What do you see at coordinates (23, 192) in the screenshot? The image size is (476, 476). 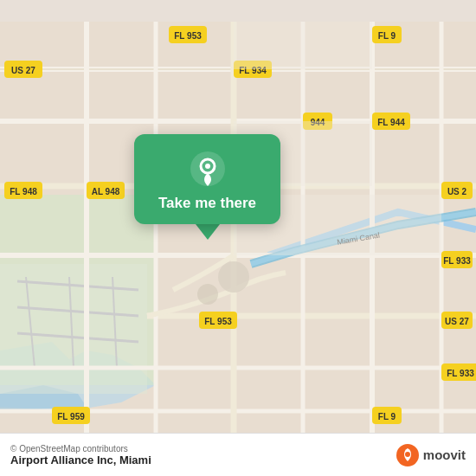 I see `svg-text: FL 948` at bounding box center [23, 192].